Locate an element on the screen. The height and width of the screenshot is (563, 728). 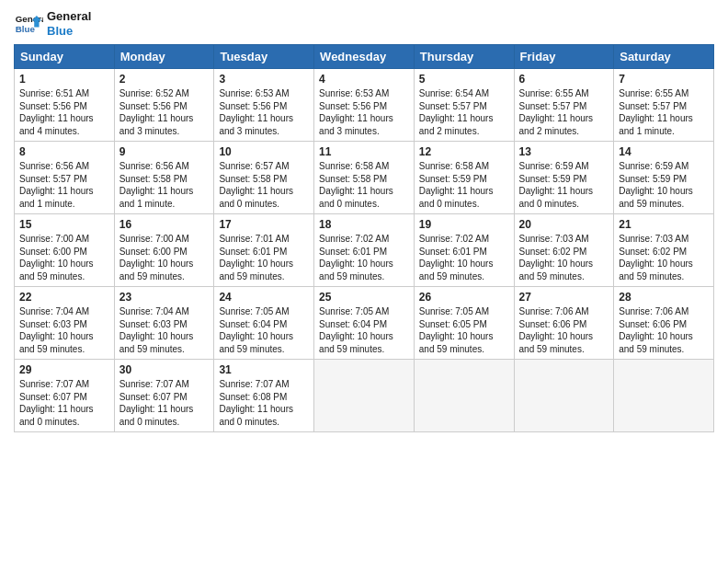
day-number: 9 is located at coordinates (165, 152).